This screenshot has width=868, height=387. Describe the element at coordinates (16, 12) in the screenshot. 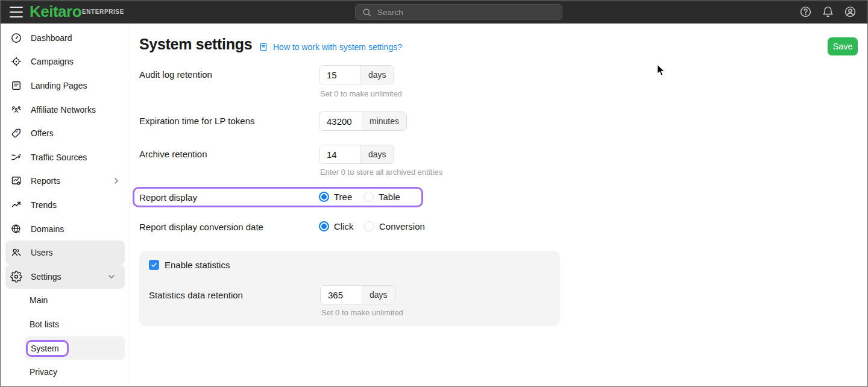

I see `menu-hamburger-icon` at that location.